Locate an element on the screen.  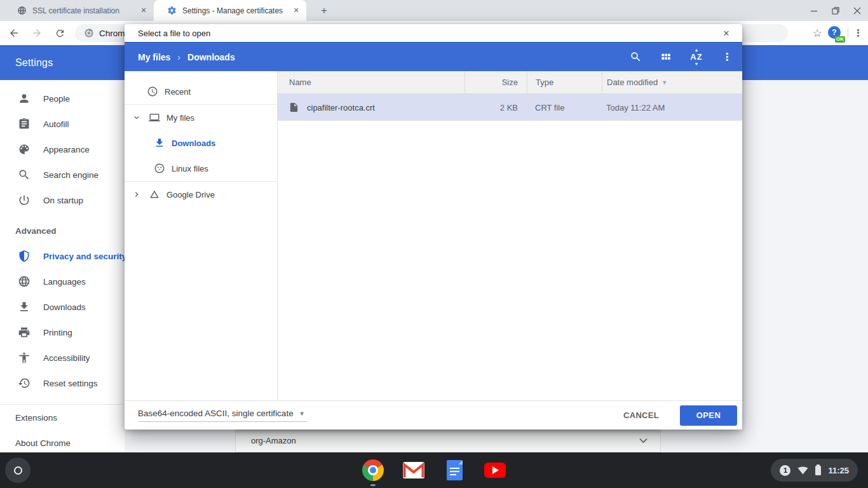
column-size: Size is located at coordinates (496, 83).